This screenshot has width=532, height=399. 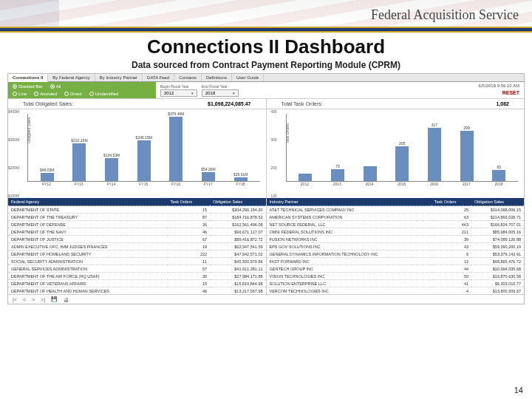 I want to click on end-fy-label: End Fiscal Year, so click(x=220, y=86).